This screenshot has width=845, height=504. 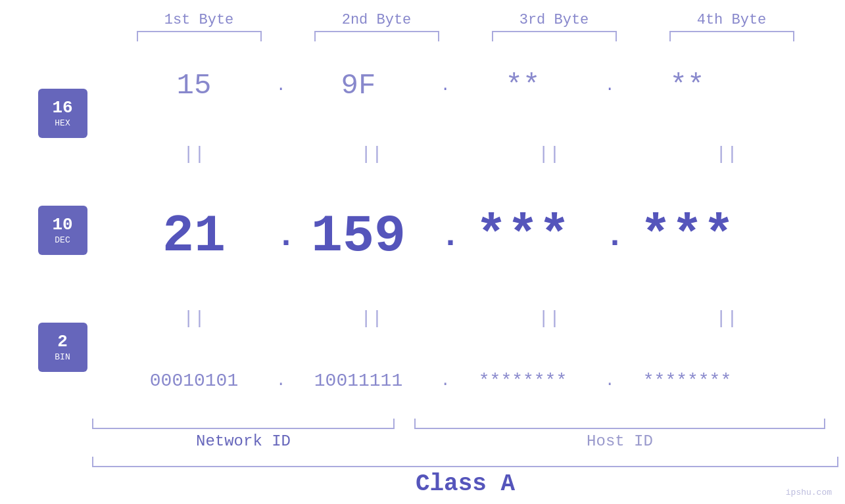 I want to click on eq2-b4: ||, so click(x=727, y=318).